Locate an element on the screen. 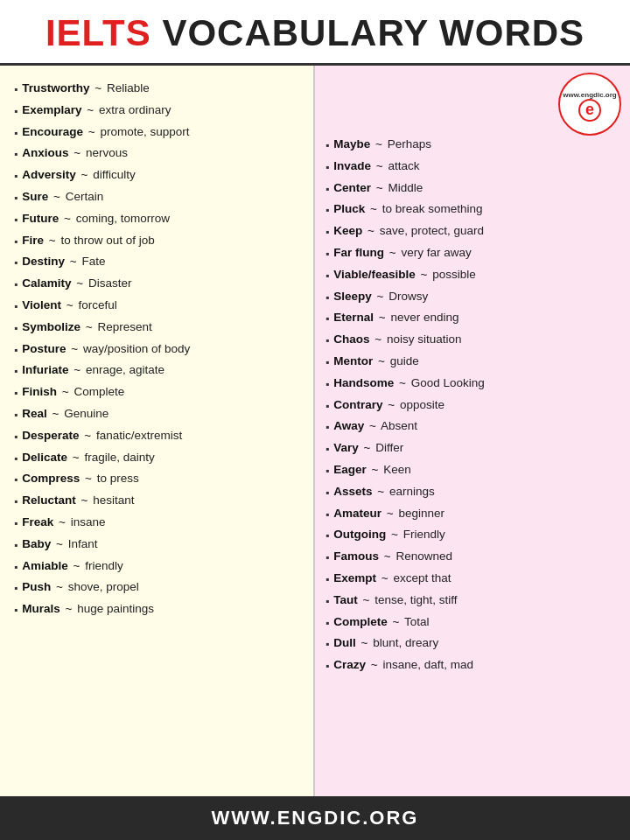  vocab-entry: Handsome ~ Good Looking is located at coordinates (410, 383).